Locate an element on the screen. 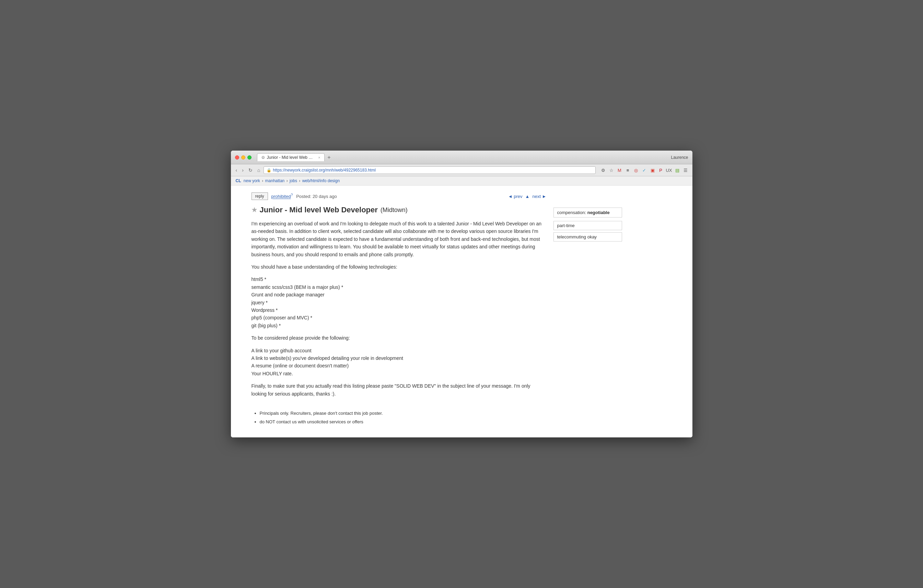 The width and height of the screenshot is (923, 588). footer-bullet-2: do NOT contact us with unsolicited servi… is located at coordinates (403, 422).